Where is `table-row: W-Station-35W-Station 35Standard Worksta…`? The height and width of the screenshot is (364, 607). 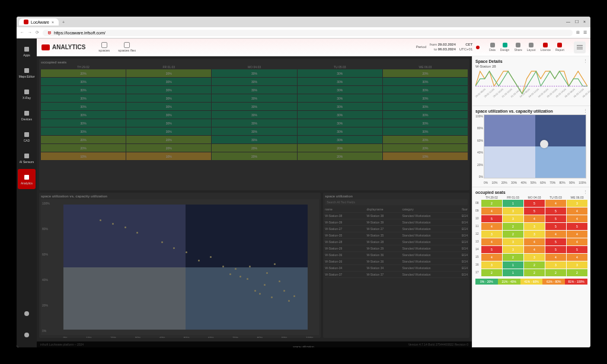 table-row: W-Station-35W-Station 35Standard Worksta… is located at coordinates (396, 236).